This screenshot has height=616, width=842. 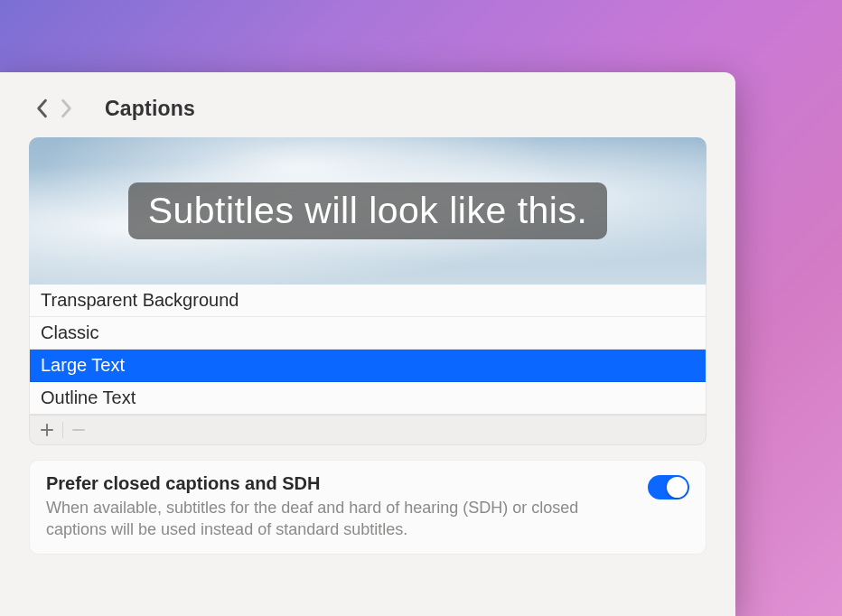 What do you see at coordinates (368, 508) in the screenshot?
I see `prefer-closed-captions-section: Prefer closed captions and SDH When avai…` at bounding box center [368, 508].